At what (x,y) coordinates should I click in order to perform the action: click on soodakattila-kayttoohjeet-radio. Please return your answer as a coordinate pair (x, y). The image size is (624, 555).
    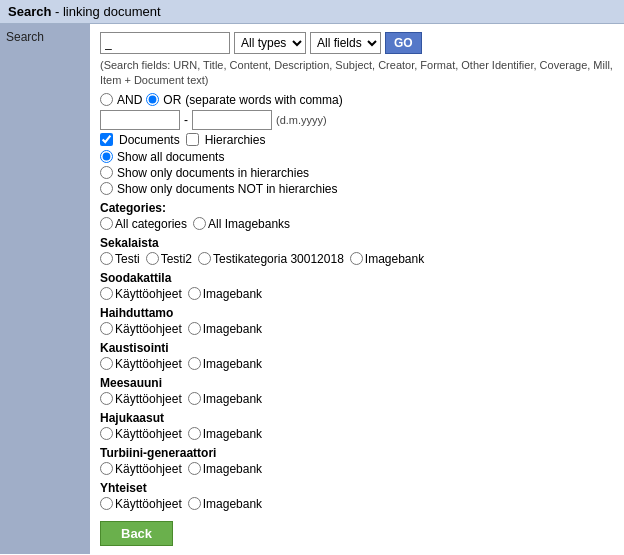
    Looking at the image, I should click on (106, 294).